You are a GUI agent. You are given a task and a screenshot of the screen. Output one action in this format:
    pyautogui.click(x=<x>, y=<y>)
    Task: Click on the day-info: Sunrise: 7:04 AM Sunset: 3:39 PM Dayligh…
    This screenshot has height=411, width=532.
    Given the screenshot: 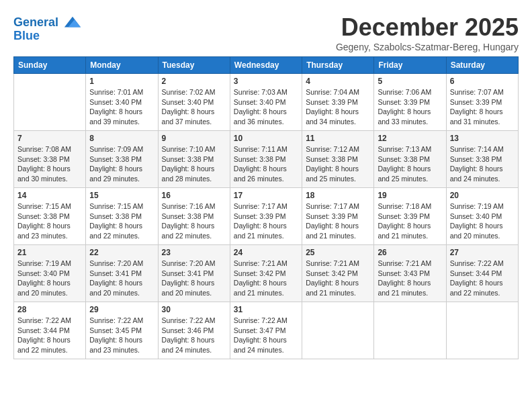 What is the action you would take?
    pyautogui.click(x=338, y=107)
    